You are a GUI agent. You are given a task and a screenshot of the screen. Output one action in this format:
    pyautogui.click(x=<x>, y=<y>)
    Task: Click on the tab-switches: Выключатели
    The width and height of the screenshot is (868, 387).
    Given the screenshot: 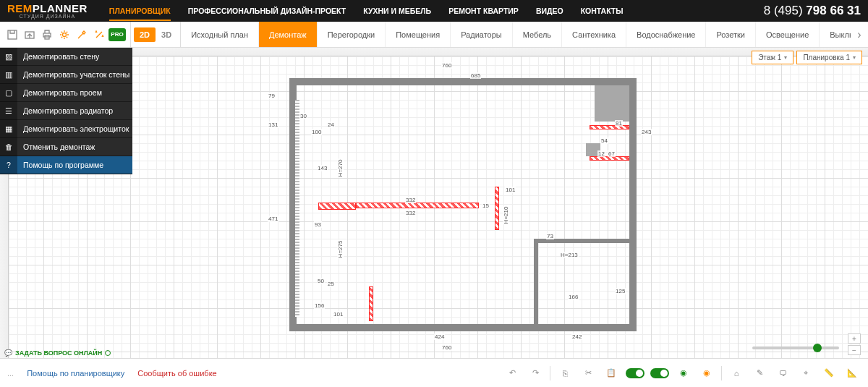 What is the action you would take?
    pyautogui.click(x=835, y=35)
    